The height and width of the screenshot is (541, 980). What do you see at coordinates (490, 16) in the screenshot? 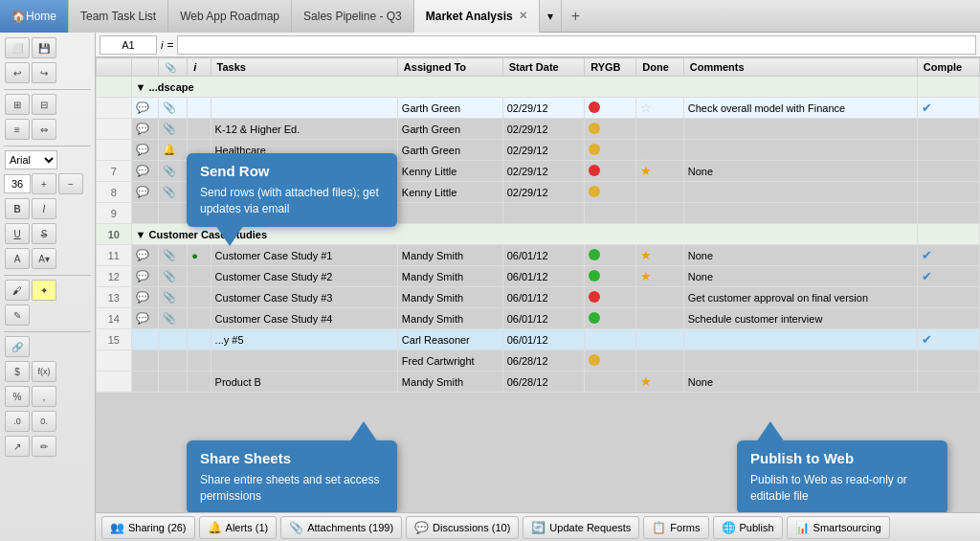
I see `tab-bar: 🏠 Home Team Task List Web App Roadmap Sa…` at bounding box center [490, 16].